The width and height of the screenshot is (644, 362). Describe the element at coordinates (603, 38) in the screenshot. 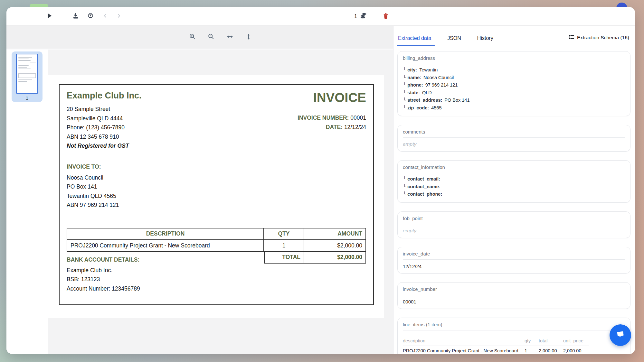

I see `extraction-schema-label: Extraction Schema (16)` at that location.